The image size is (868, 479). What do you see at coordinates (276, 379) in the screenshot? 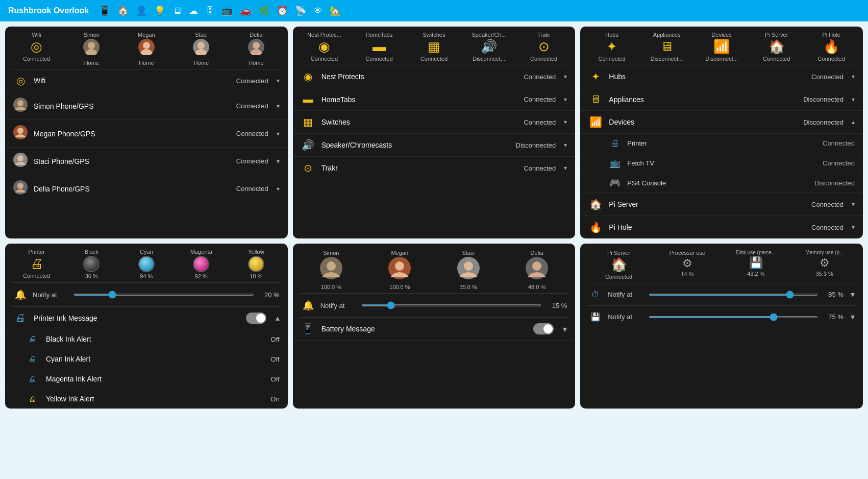
I see `magenta-ink-status: Off` at bounding box center [276, 379].